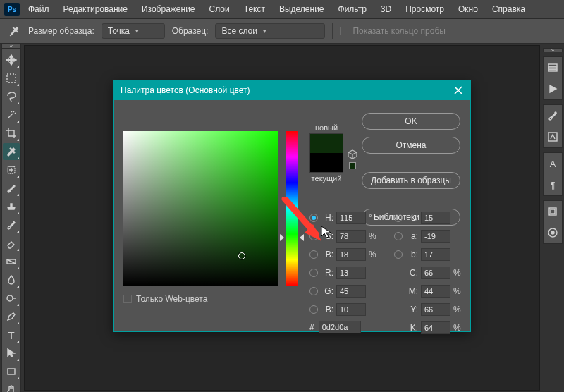 Image resolution: width=564 pixels, height=392 pixels. Describe the element at coordinates (292, 209) in the screenshot. I see `hue-slider` at that location.